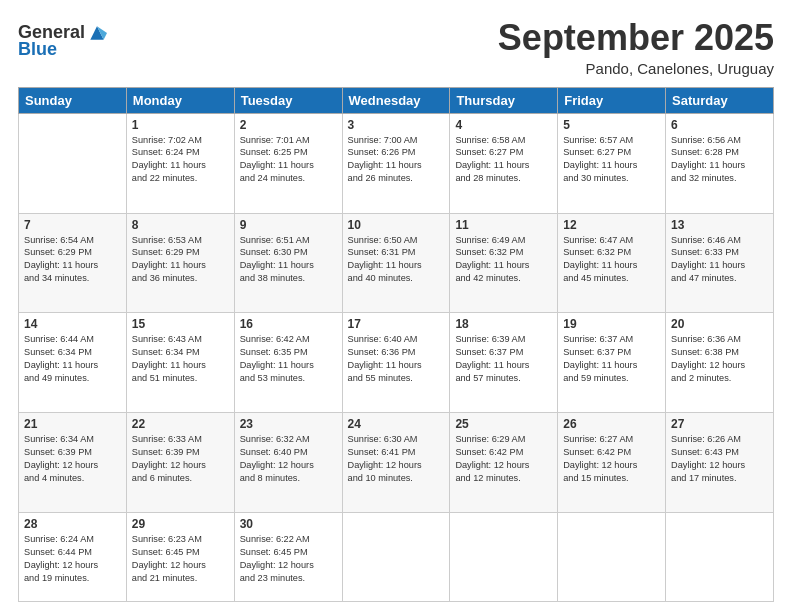 The width and height of the screenshot is (792, 612). I want to click on day-number: 11, so click(504, 225).